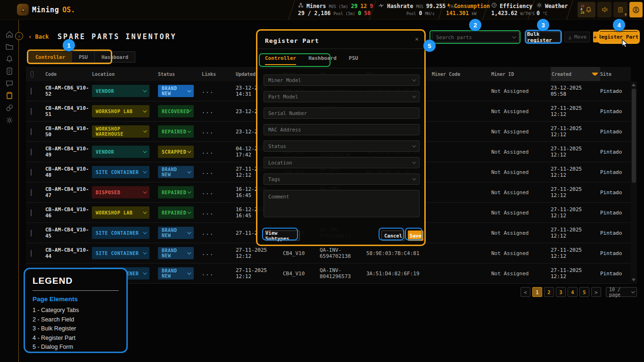 This screenshot has width=644, height=362. I want to click on header-created: Created, so click(575, 74).